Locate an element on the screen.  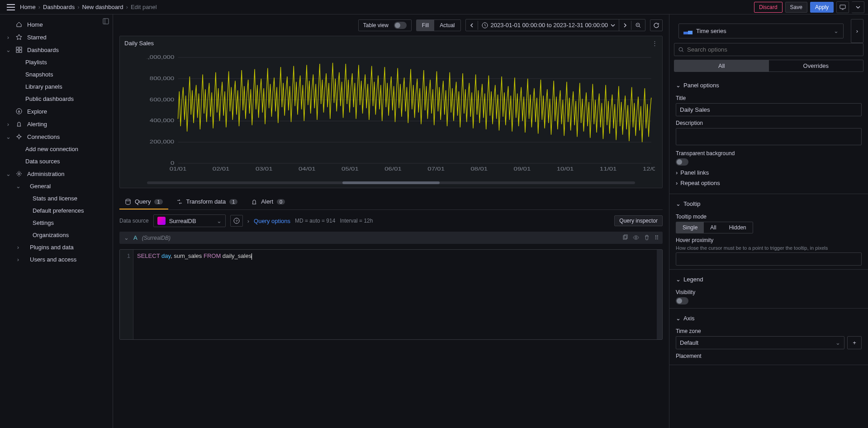
actual-button: Actual is located at coordinates (447, 25).